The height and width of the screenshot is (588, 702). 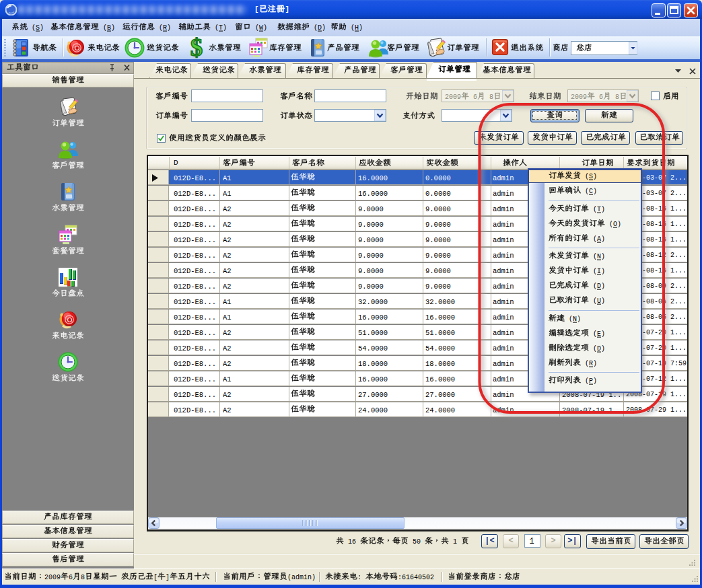 What do you see at coordinates (83, 577) in the screenshot?
I see `svg-text: 8` at bounding box center [83, 577].